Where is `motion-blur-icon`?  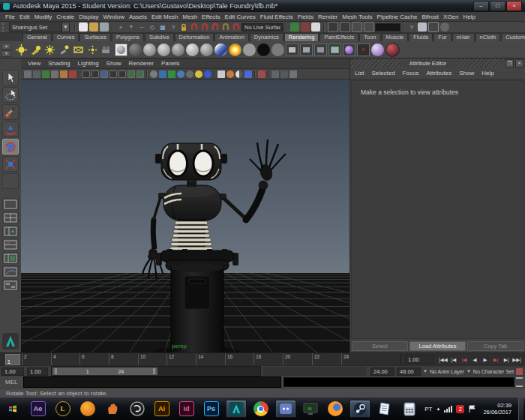 motion-blur-icon is located at coordinates (208, 74).